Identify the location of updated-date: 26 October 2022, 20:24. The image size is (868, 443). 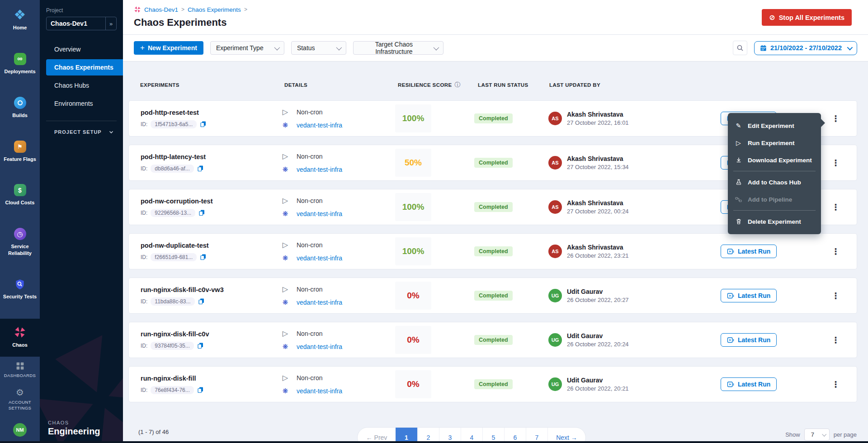
(598, 344).